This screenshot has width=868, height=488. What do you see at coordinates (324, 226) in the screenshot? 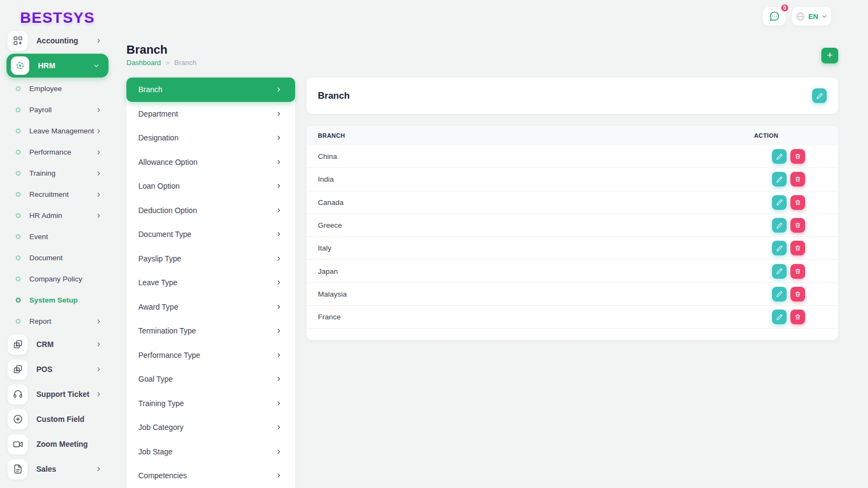
I see `branch-name-cell: Greece` at bounding box center [324, 226].